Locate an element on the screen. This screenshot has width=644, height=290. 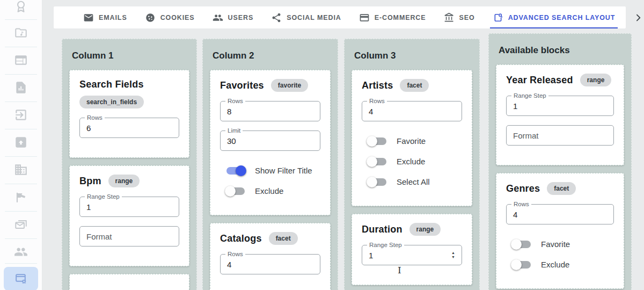
toggle-label: Favorite is located at coordinates (411, 141).